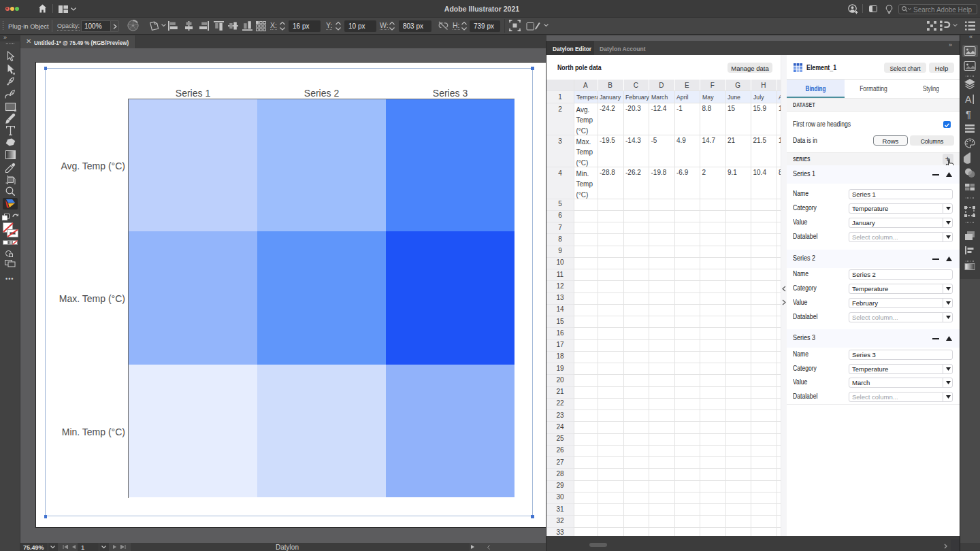 The height and width of the screenshot is (551, 980). Describe the element at coordinates (968, 99) in the screenshot. I see `svg-text: A` at that location.